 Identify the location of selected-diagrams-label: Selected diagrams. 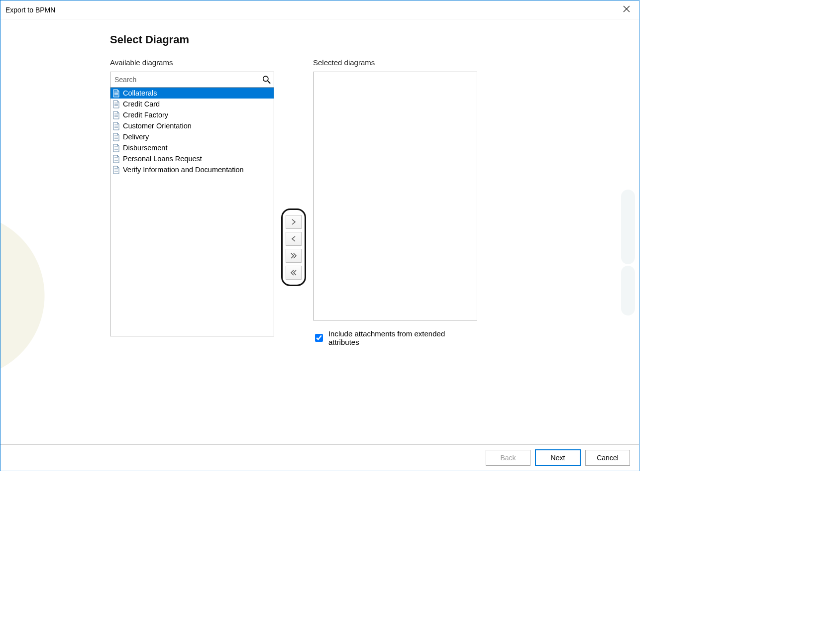
(395, 63).